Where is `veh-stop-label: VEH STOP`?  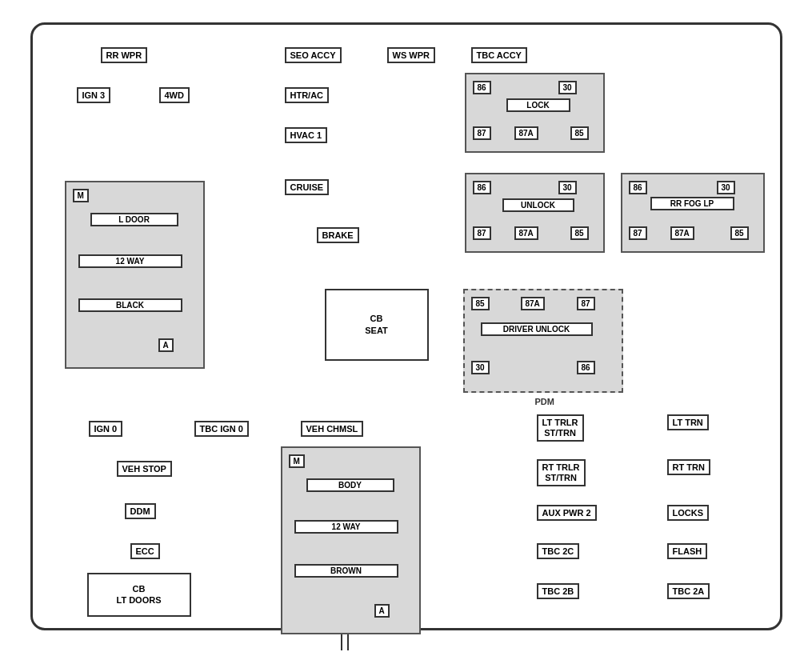 veh-stop-label: VEH STOP is located at coordinates (144, 469).